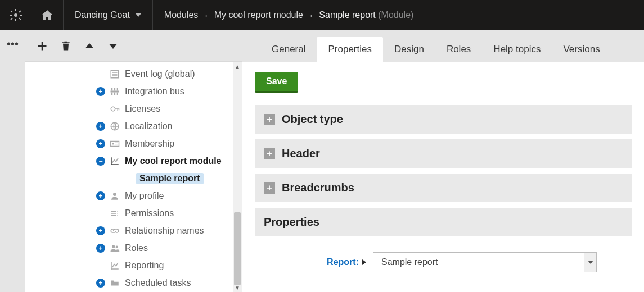 This screenshot has height=292, width=644. I want to click on tab-versions: Versions, so click(582, 49).